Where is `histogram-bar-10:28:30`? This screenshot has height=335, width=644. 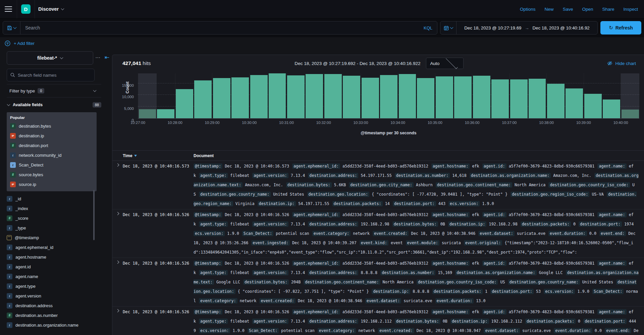 histogram-bar-10:28:30 is located at coordinates (203, 96).